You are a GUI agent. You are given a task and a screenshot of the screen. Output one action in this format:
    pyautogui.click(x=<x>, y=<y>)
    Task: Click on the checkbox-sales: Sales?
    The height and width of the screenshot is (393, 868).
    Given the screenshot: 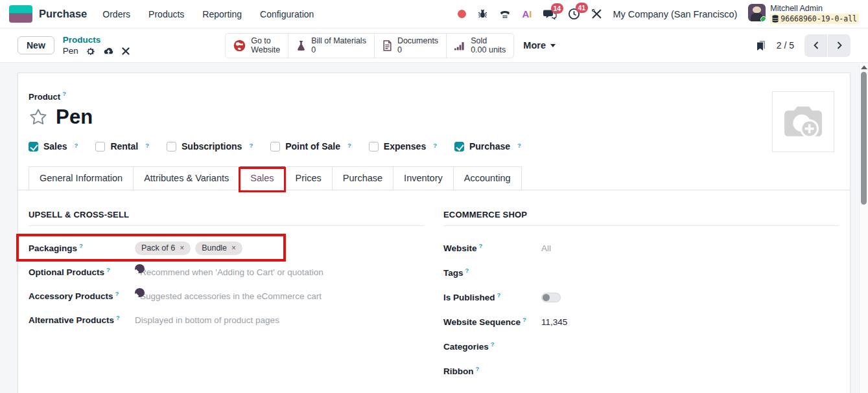 What is the action you would take?
    pyautogui.click(x=53, y=146)
    